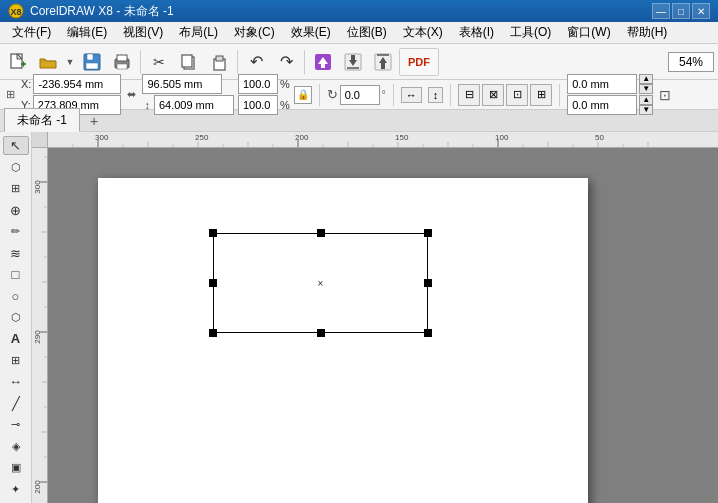 The height and width of the screenshot is (503, 718). I want to click on svg-text: 250, so click(202, 138).